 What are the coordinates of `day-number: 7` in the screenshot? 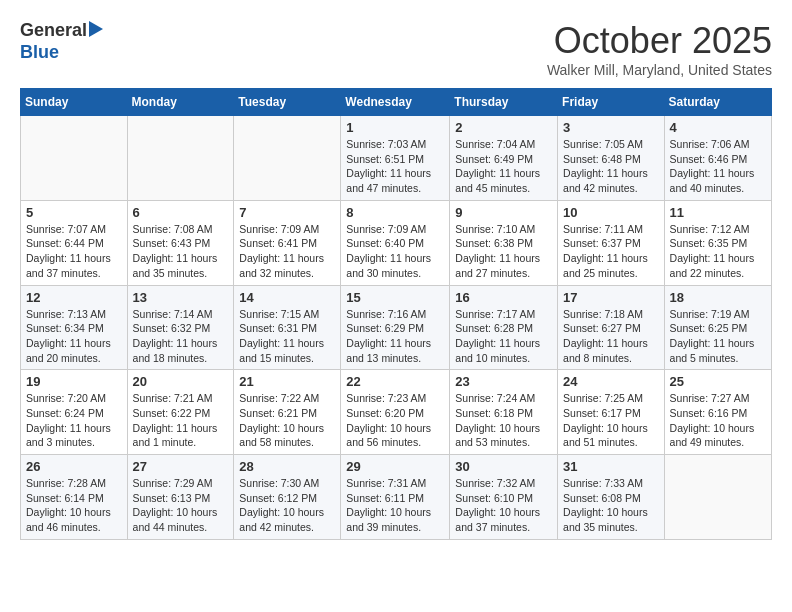 It's located at (287, 212).